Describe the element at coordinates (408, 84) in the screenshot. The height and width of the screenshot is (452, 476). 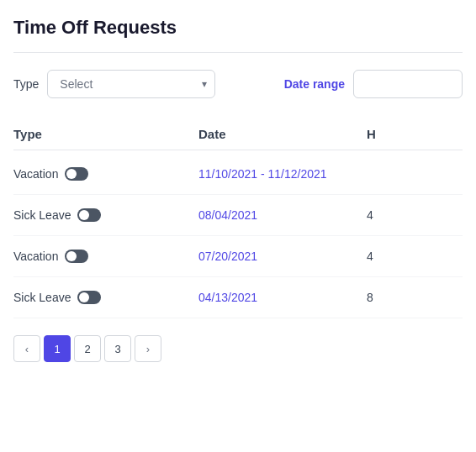
I see `date-range-input` at that location.